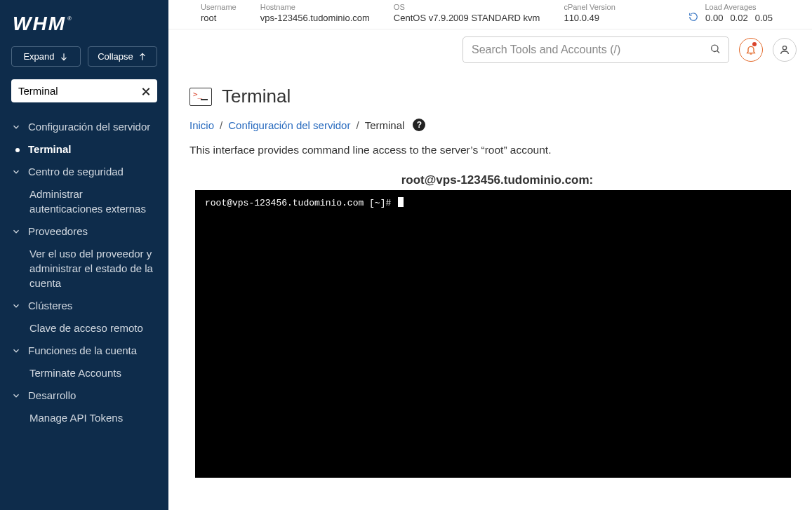 Image resolution: width=812 pixels, height=510 pixels. What do you see at coordinates (490, 15) in the screenshot?
I see `info-bar: Username root Hostname vps-123456.tudomi…` at bounding box center [490, 15].